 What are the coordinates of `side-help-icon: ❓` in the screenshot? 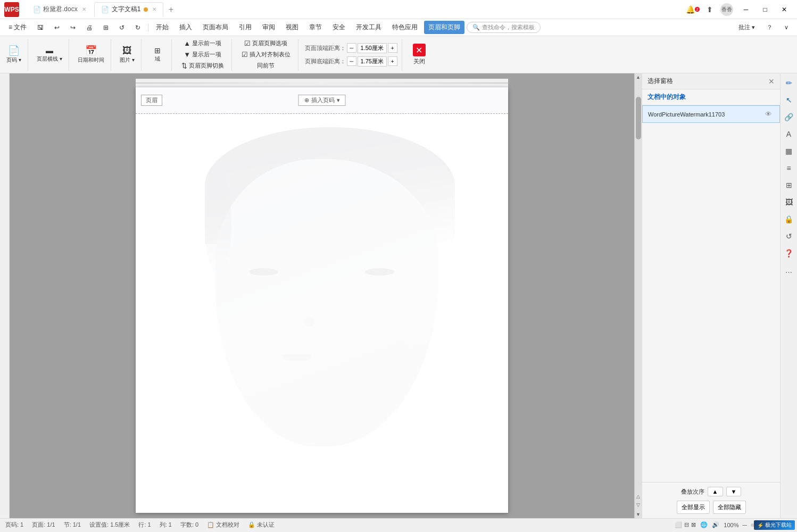 It's located at (789, 253).